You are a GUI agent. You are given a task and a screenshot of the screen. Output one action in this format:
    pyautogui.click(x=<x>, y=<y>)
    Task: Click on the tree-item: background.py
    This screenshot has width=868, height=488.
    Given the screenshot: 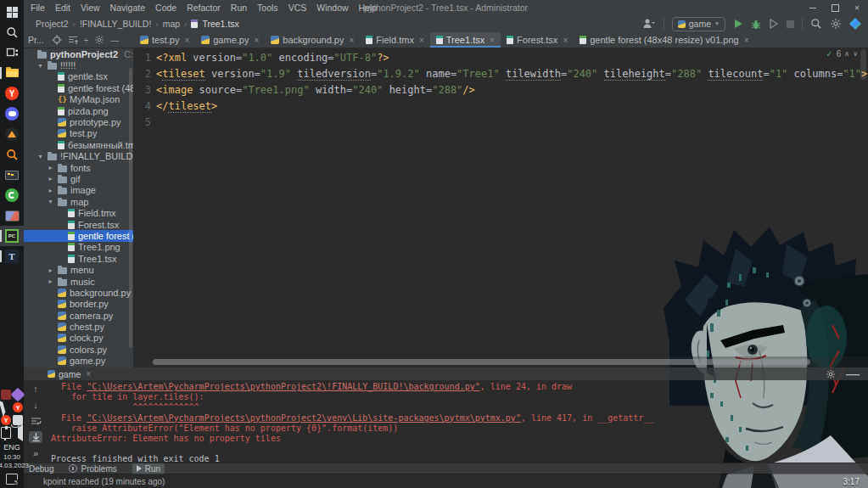 What is the action you would take?
    pyautogui.click(x=78, y=292)
    